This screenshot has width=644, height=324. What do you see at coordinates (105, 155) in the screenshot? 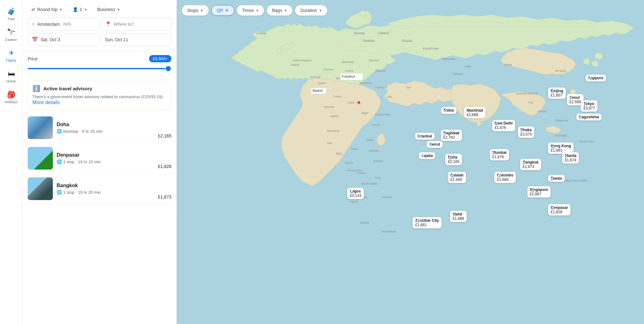
I see `flight-dest-denpasar: Denpasar` at bounding box center [105, 155].